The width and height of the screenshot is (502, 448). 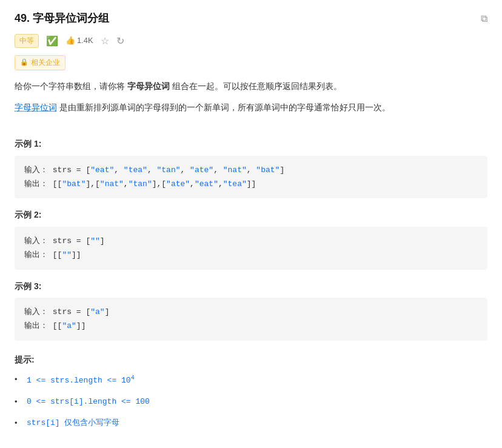 I want to click on example-1-output-value: [["bat"],["nat","tan"],["ate","eat","tea…, so click(x=155, y=184).